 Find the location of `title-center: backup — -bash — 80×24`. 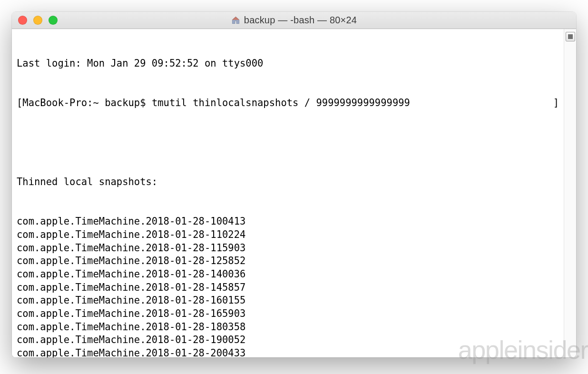

title-center: backup — -bash — 80×24 is located at coordinates (294, 20).